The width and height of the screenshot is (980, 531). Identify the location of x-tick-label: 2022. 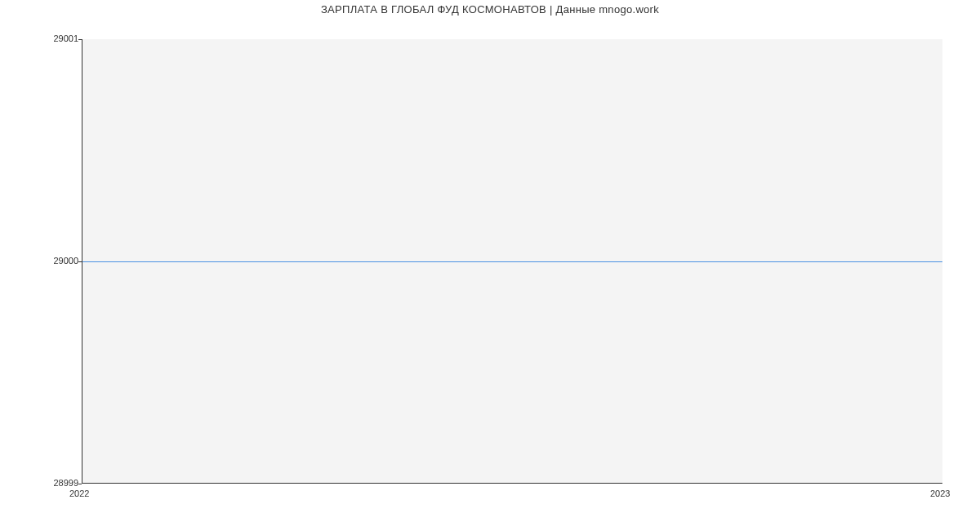
(79, 493).